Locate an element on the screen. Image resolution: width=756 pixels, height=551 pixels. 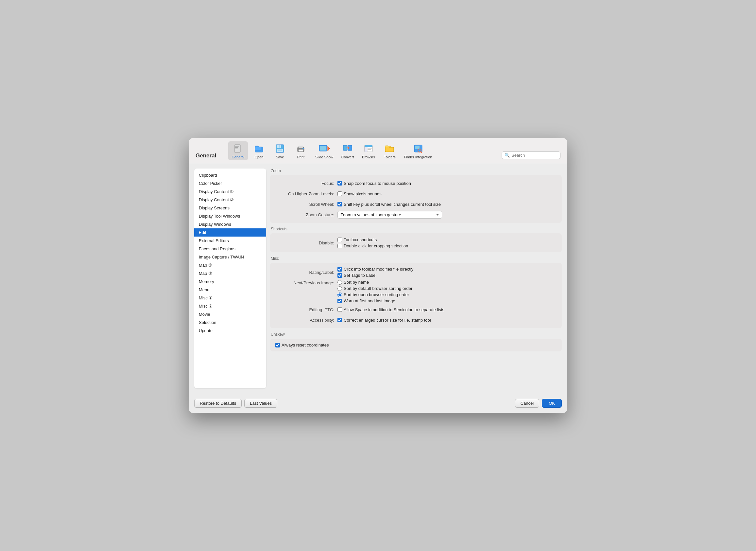
zoom-section: Zoom Focus: Snap zoom focus to mouse pos… is located at coordinates (416, 195).